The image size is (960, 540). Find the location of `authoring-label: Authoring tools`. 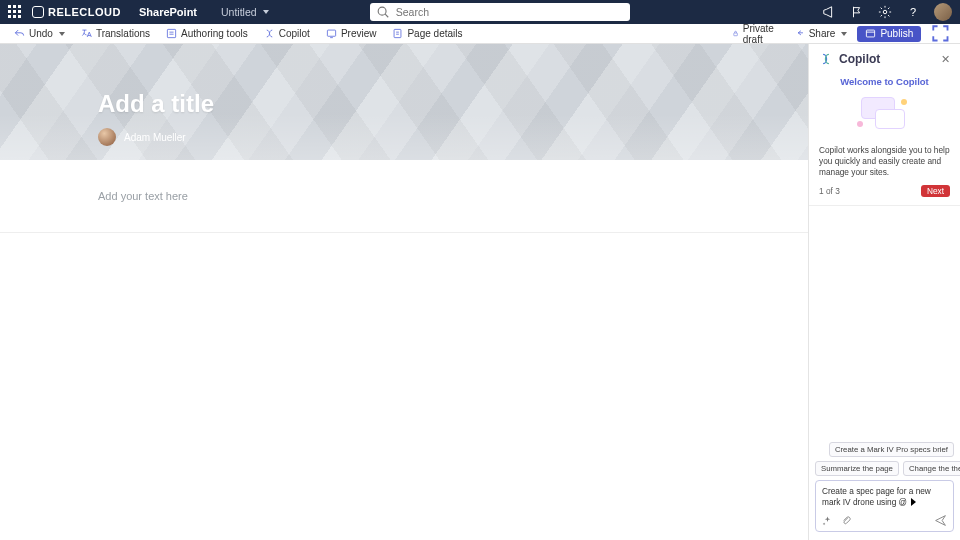

authoring-label: Authoring tools is located at coordinates (214, 34).